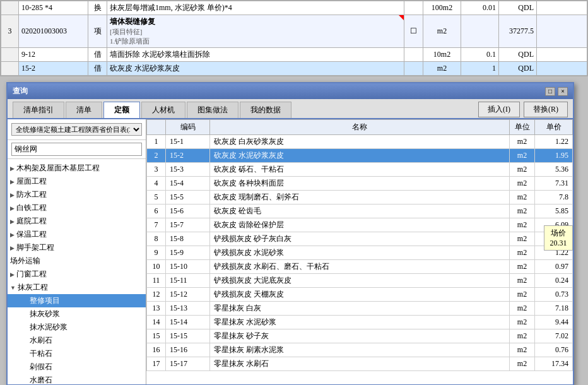 The image size is (588, 385). I want to click on row-num: 3, so click(10, 32).